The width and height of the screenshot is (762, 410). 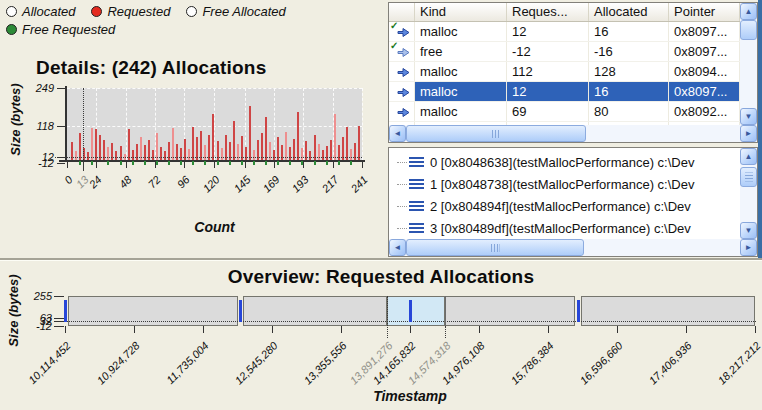 What do you see at coordinates (760, 129) in the screenshot?
I see `window-edge` at bounding box center [760, 129].